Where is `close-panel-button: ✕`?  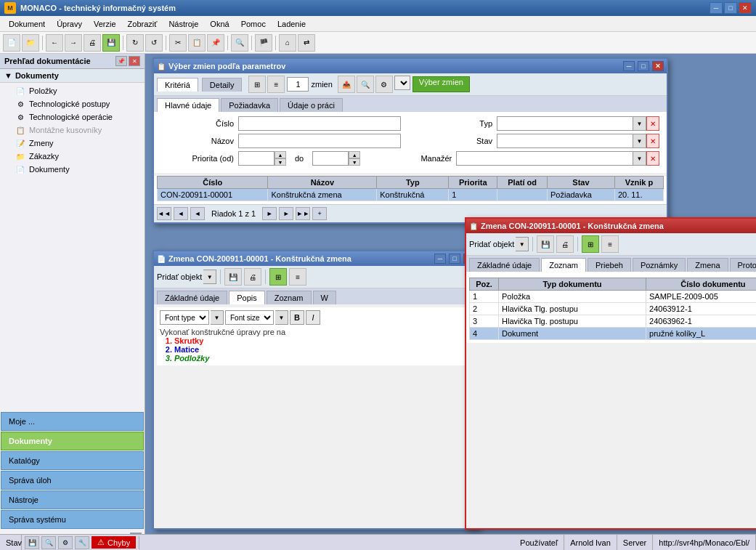 close-panel-button: ✕ is located at coordinates (134, 61).